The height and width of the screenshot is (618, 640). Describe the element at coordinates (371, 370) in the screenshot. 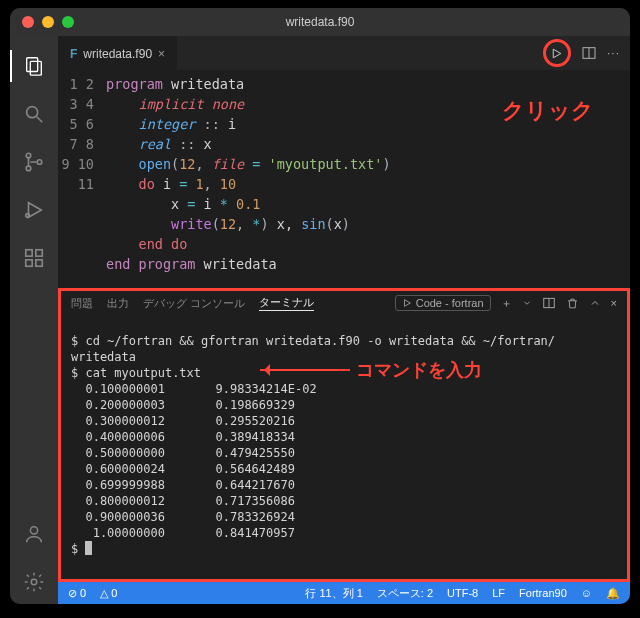

I see `annotation-command: コマンドを入力` at that location.